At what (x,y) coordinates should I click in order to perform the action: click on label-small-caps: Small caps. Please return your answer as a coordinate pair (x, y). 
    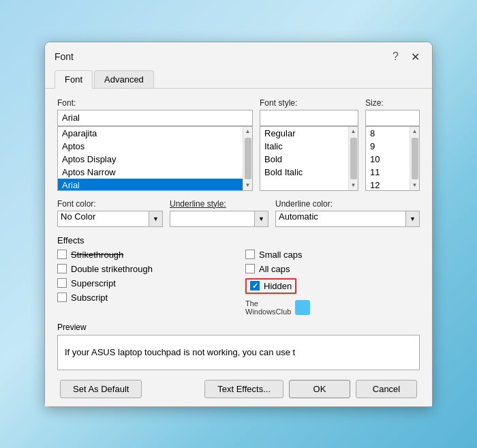
    Looking at the image, I should click on (281, 255).